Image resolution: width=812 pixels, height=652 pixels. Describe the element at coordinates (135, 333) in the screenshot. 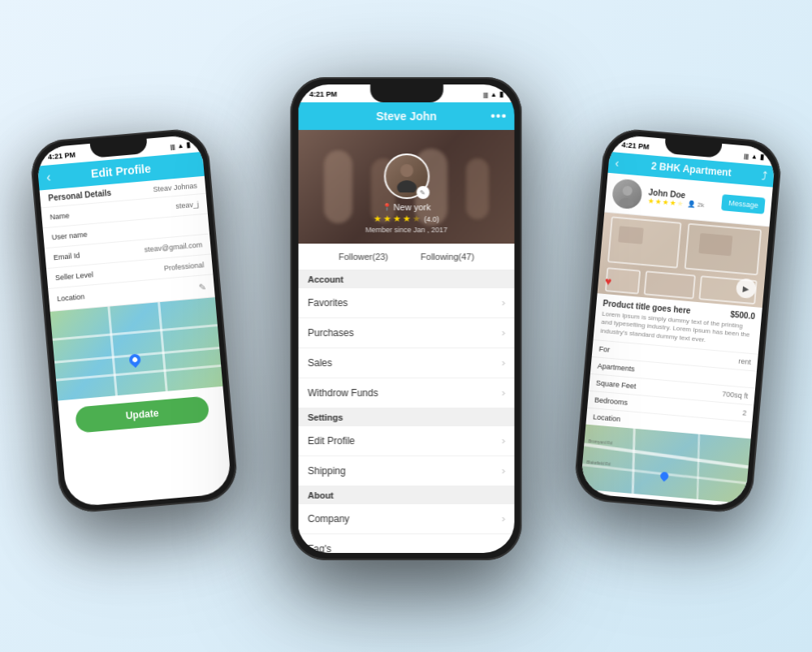

I see `map-road-h1` at that location.